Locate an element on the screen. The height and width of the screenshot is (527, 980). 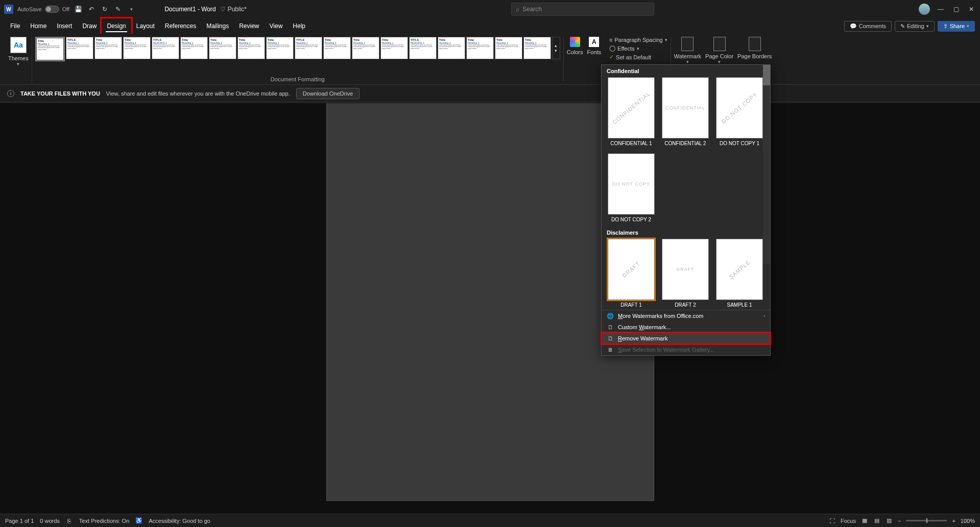
toggle-switch-icon is located at coordinates (52, 9).